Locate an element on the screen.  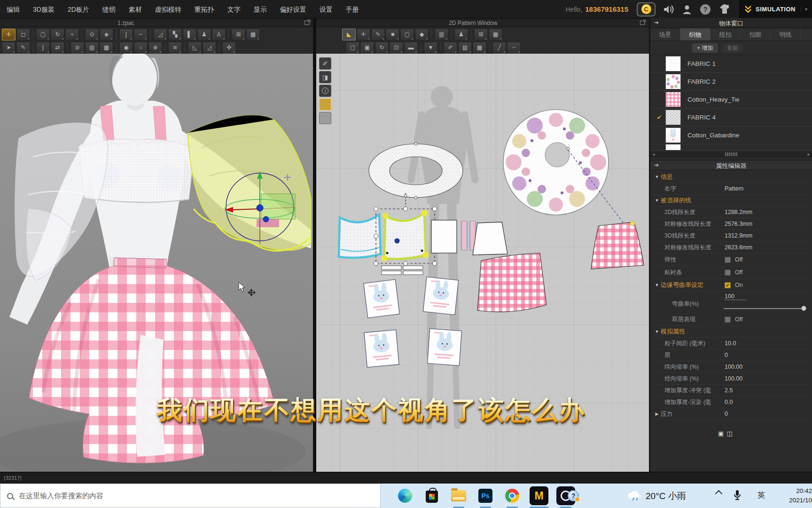
pattern-rect-piece is located at coordinates (444, 237).